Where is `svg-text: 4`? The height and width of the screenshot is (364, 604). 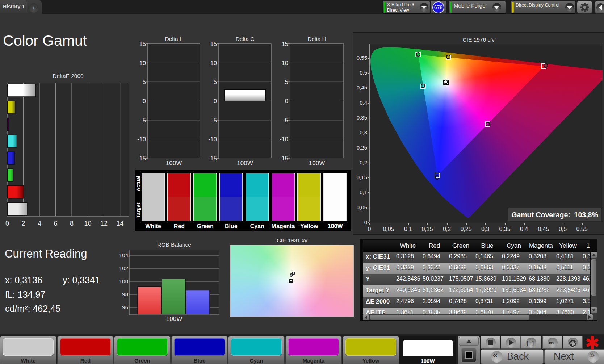 svg-text: 4 is located at coordinates (39, 223).